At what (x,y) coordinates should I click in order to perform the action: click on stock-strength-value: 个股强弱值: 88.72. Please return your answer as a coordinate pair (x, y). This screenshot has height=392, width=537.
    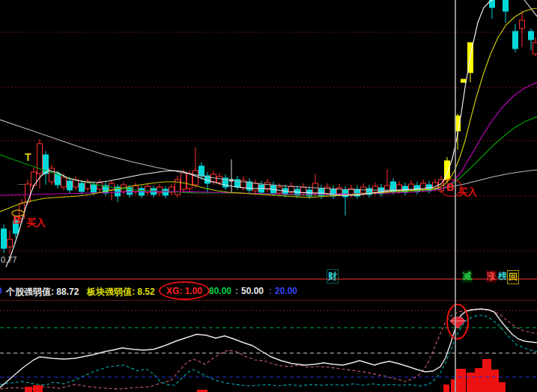
    Looking at the image, I should click on (42, 292).